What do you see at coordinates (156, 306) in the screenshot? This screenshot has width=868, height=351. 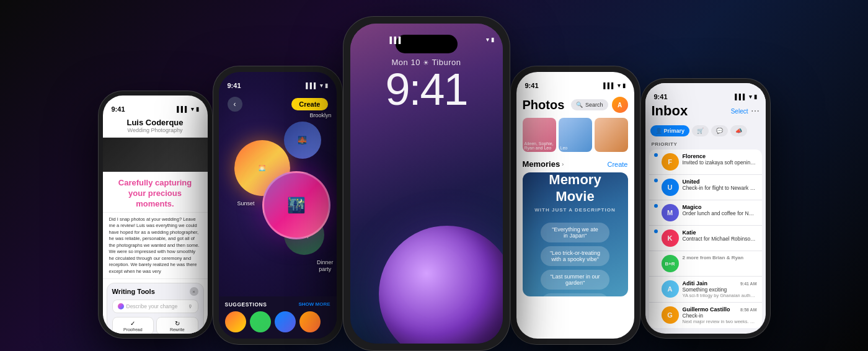 I see `input-placeholder: Describe your change` at bounding box center [156, 306].